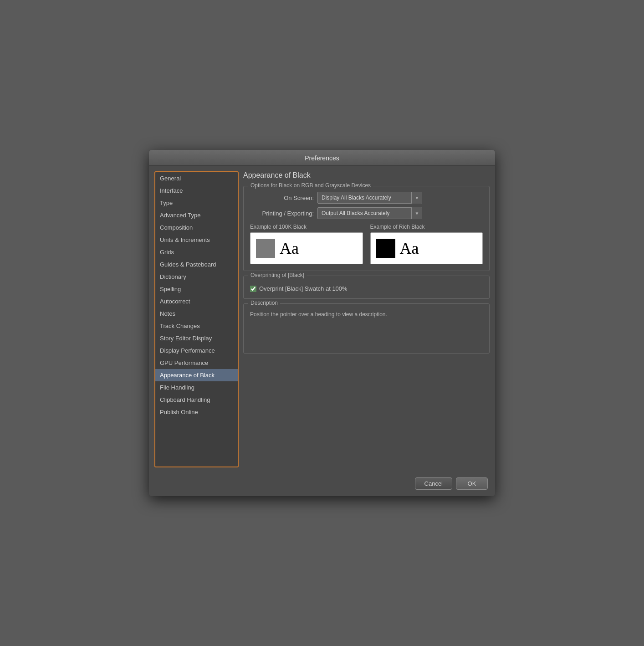  Describe the element at coordinates (266, 248) in the screenshot. I see `example-100k-square` at that location.